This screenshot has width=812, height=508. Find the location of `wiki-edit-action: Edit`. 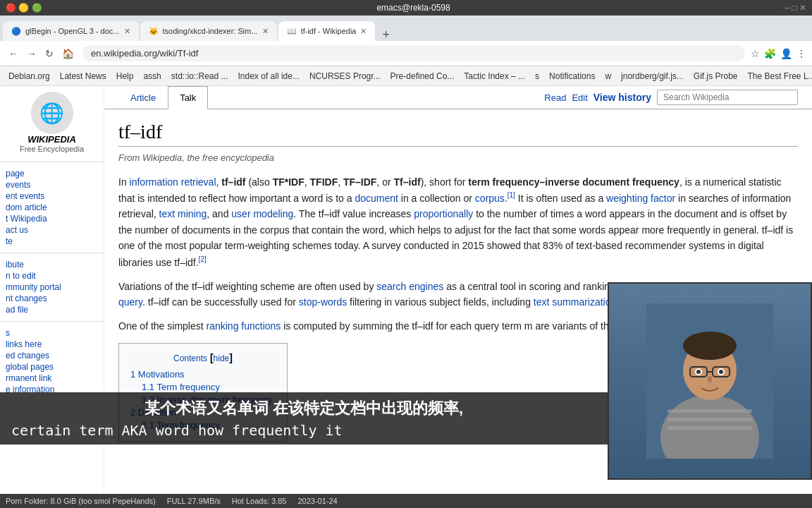

wiki-edit-action: Edit is located at coordinates (579, 97).